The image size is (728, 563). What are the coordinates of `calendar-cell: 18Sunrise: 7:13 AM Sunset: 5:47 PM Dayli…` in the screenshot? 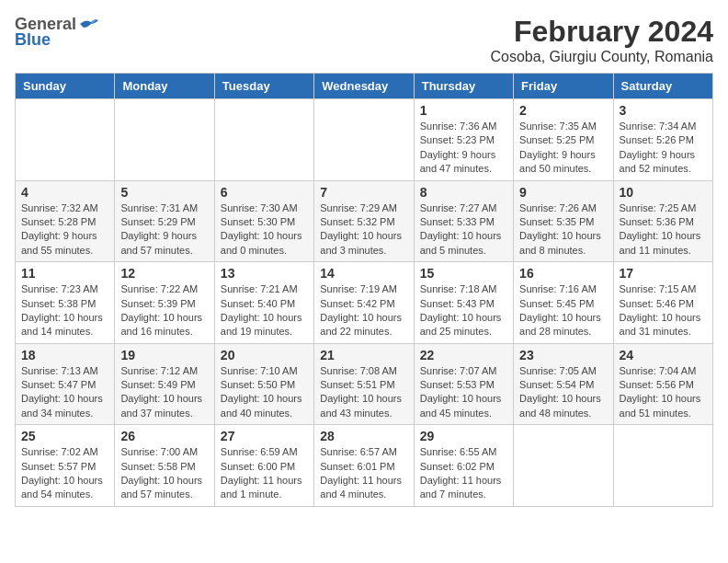 It's located at (65, 385).